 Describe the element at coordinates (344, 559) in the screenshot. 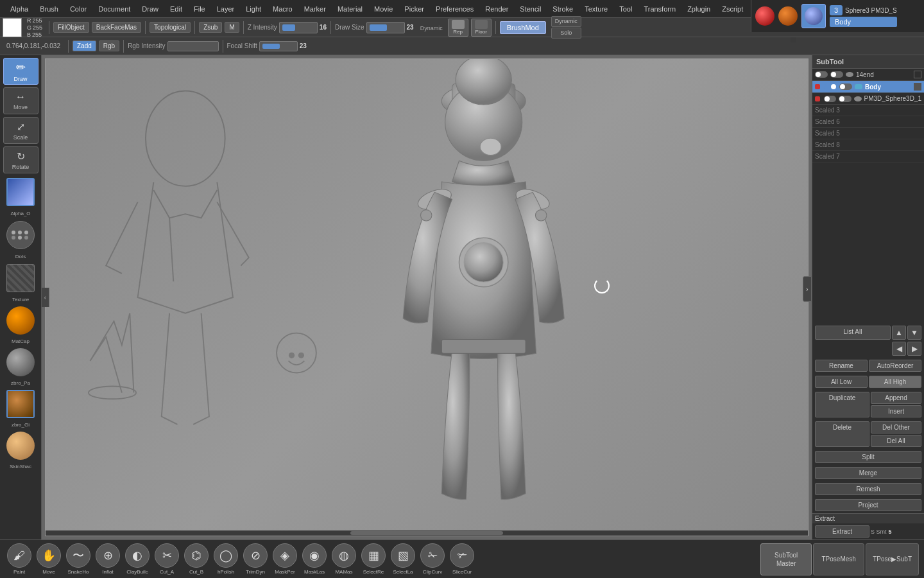

I see `brush-mamas: ◍ MAMas` at that location.